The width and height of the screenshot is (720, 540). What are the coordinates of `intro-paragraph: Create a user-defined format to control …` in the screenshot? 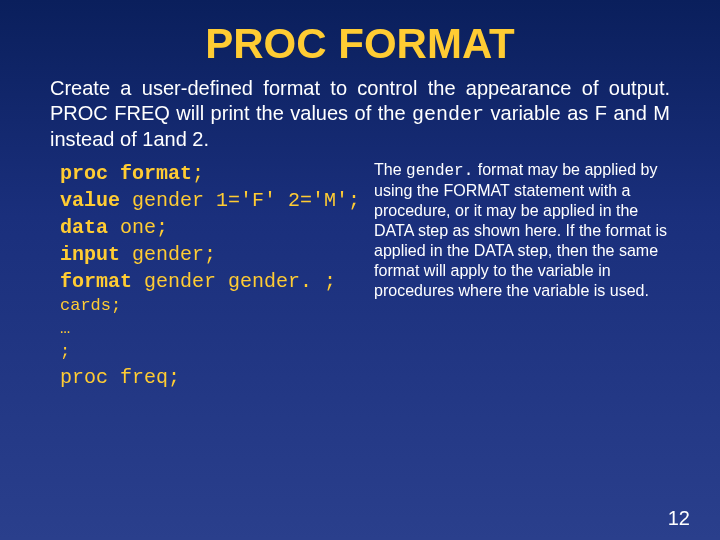 It's located at (360, 114).